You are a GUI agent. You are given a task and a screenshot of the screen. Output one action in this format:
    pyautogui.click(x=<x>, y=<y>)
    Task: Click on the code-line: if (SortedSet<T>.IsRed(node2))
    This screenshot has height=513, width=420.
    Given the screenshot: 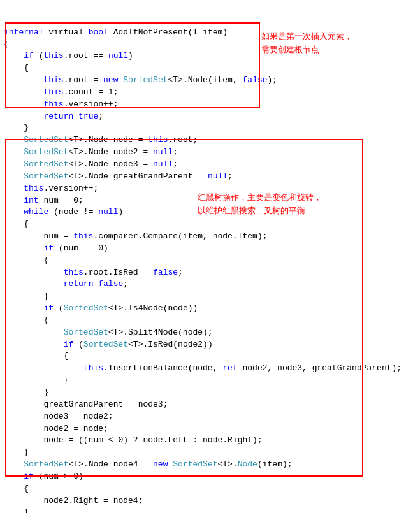 What is the action you would take?
    pyautogui.click(x=210, y=345)
    